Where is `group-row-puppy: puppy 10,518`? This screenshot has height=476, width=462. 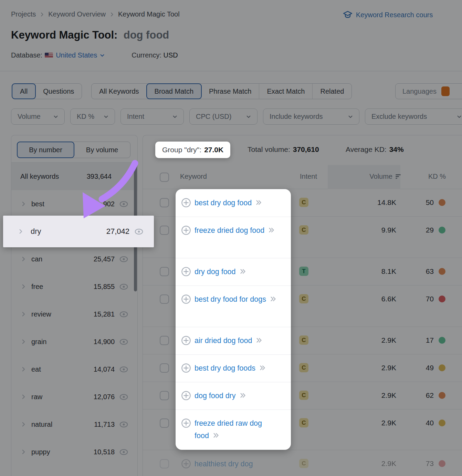 group-row-puppy: puppy 10,518 is located at coordinates (74, 452).